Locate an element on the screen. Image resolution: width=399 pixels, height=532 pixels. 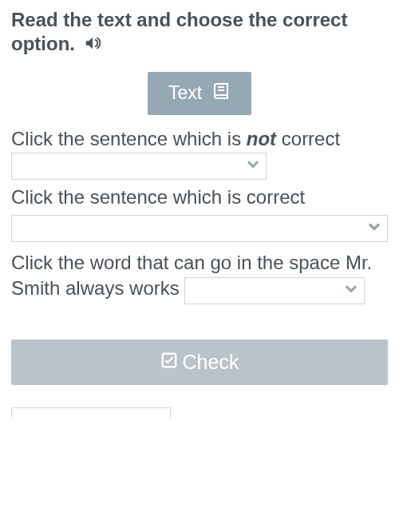
instruction-text: Read the text and choose the correct opt… is located at coordinates (200, 33).